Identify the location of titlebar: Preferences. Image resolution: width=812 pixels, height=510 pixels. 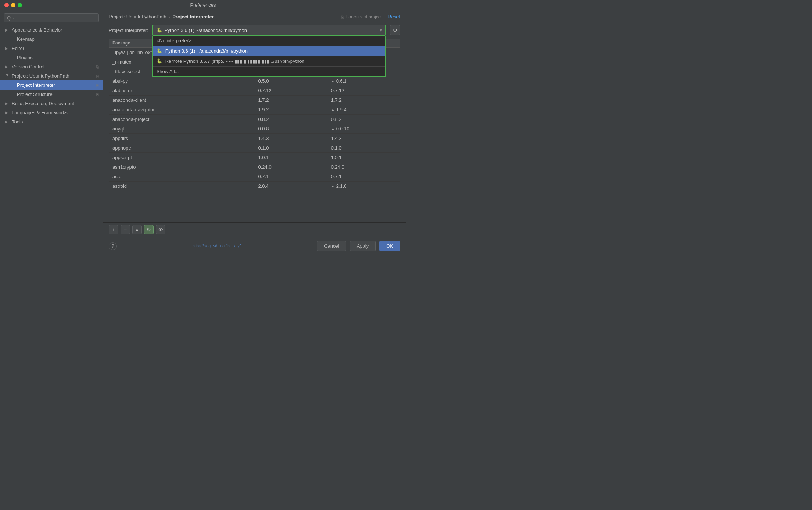
(203, 5).